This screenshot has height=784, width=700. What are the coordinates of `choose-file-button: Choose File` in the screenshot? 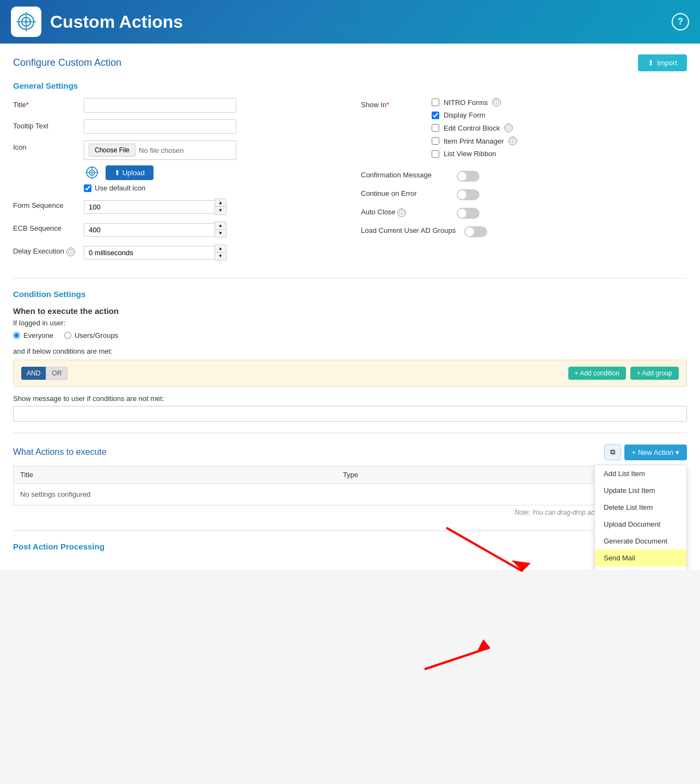 It's located at (112, 150).